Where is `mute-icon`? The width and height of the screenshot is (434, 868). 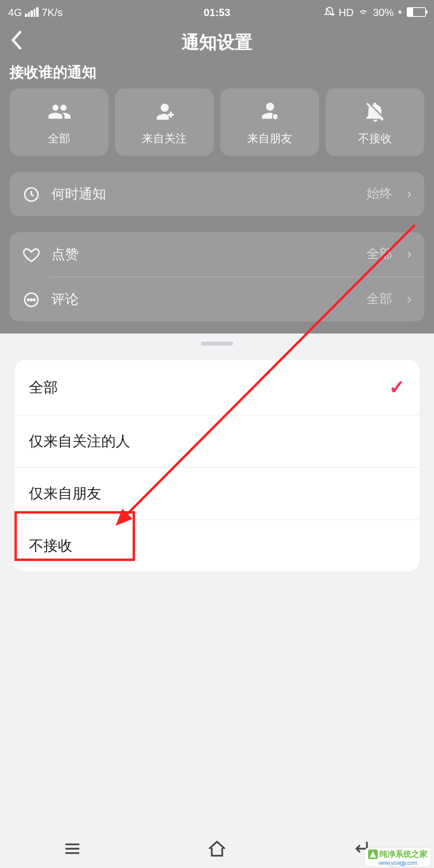 mute-icon is located at coordinates (330, 12).